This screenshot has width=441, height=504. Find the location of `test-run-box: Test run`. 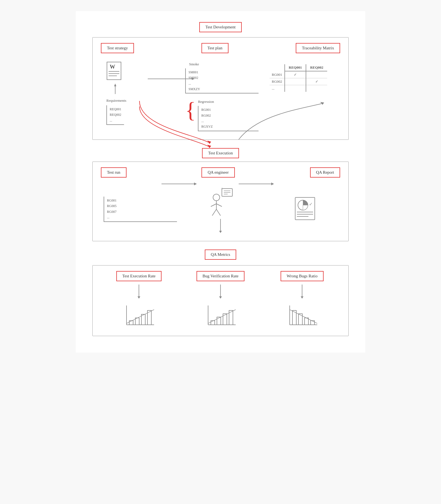

test-run-box: Test run is located at coordinates (114, 173).